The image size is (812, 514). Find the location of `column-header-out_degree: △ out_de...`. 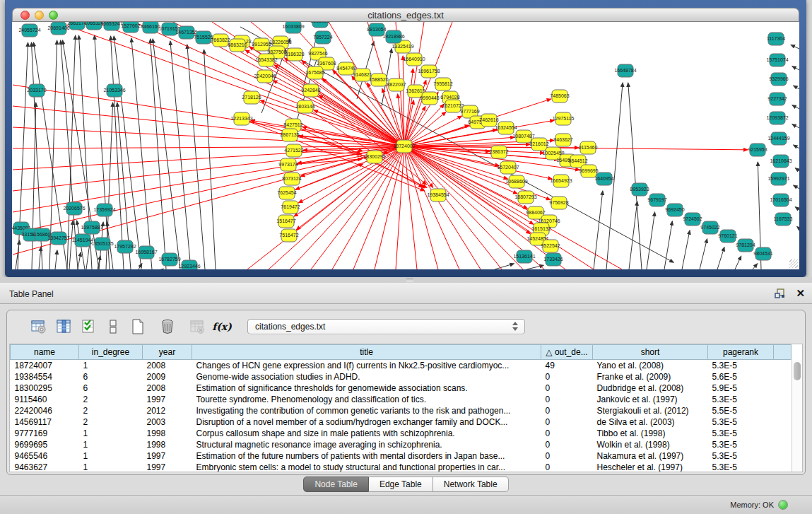

column-header-out_degree: △ out_de... is located at coordinates (567, 352).